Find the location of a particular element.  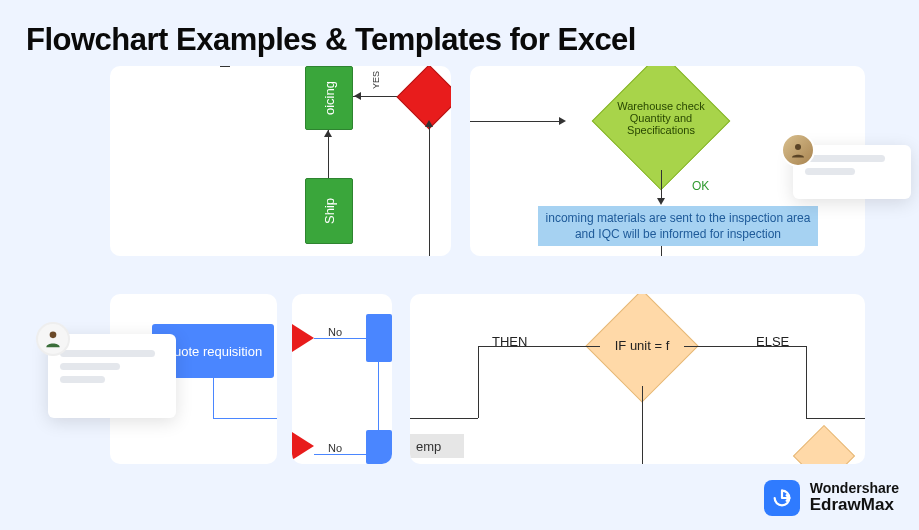

brand-company: Wondershare is located at coordinates (854, 488).